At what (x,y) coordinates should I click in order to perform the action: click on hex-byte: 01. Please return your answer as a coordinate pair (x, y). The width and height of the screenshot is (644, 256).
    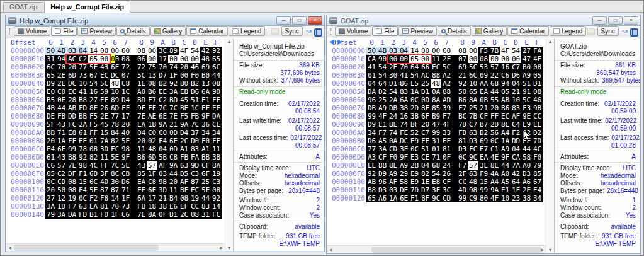
    Looking at the image, I should click on (436, 149).